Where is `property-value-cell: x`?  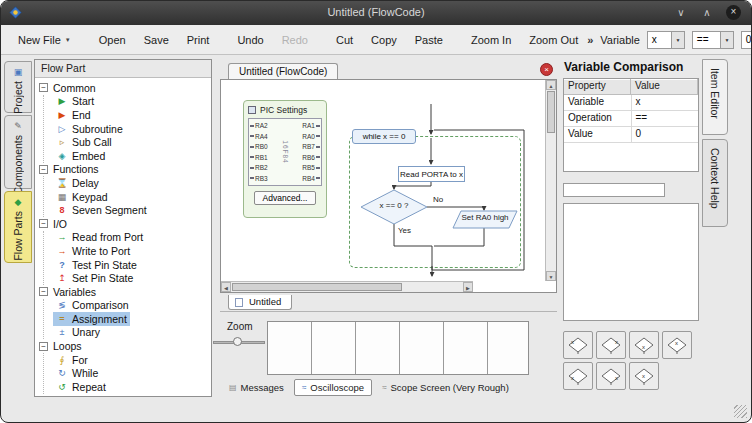
property-value-cell: x is located at coordinates (666, 102).